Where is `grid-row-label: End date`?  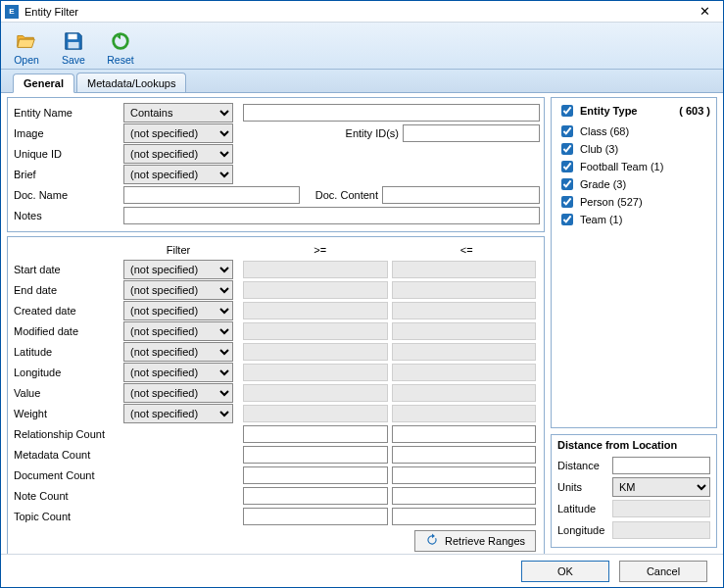 grid-row-label: End date is located at coordinates (69, 290).